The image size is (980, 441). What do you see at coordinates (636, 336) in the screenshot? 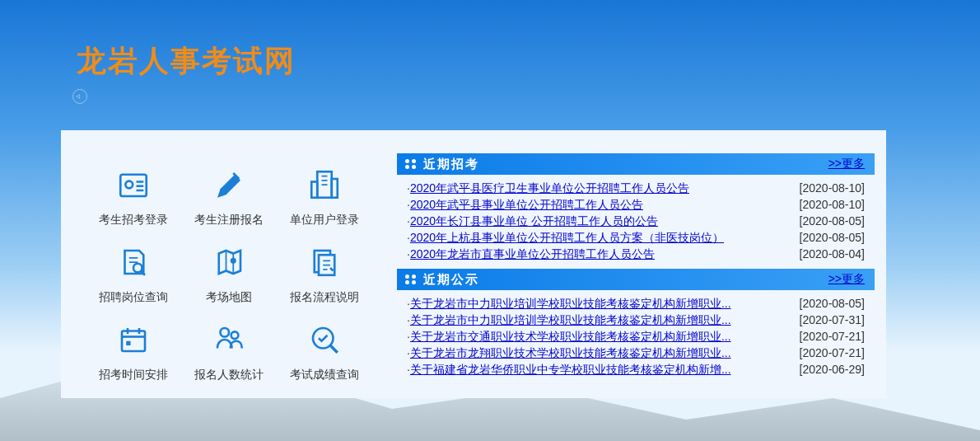
I see `list-item: ·关于龙岩市交通职业技术学校职业技能考核鉴定机构新增职业...[2020-07-…` at bounding box center [636, 336].